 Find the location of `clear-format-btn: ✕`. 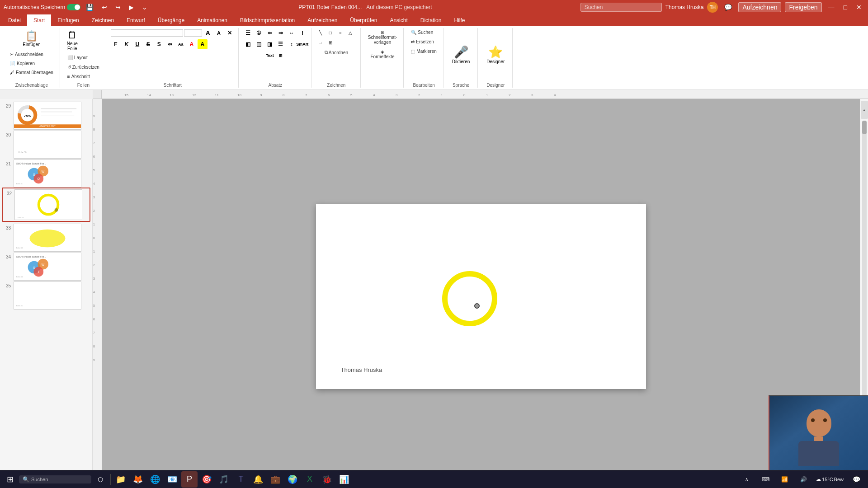

clear-format-btn: ✕ is located at coordinates (230, 33).